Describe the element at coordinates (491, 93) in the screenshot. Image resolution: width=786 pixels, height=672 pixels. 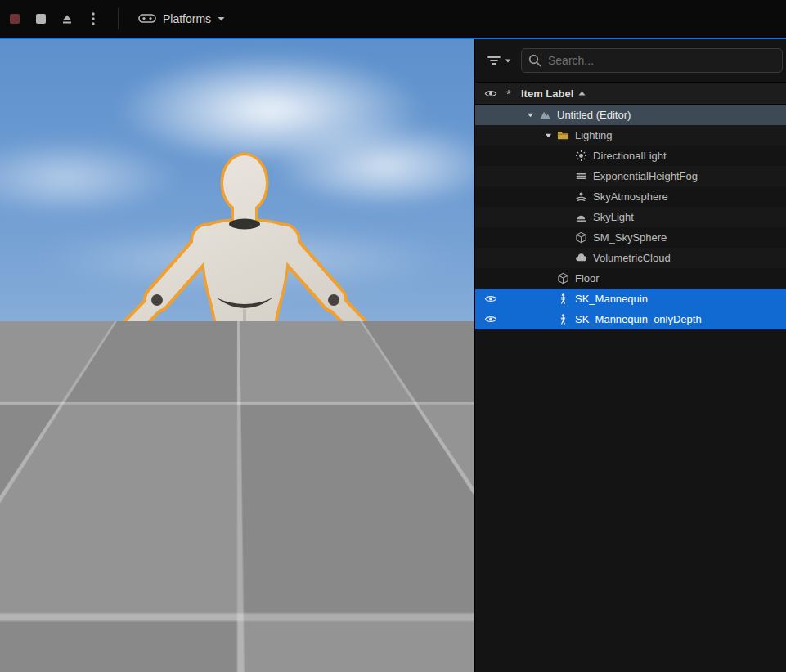
I see `visibility-column-eye-icon` at that location.